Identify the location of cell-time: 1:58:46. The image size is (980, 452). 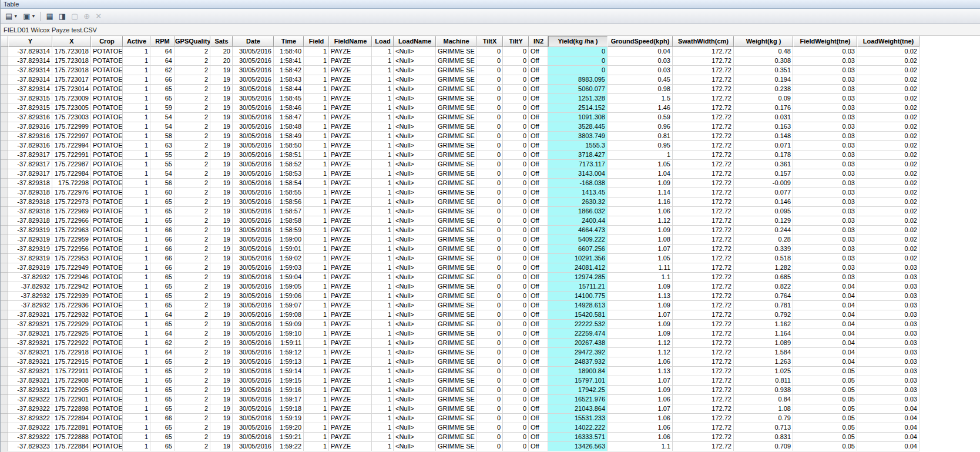
(289, 108).